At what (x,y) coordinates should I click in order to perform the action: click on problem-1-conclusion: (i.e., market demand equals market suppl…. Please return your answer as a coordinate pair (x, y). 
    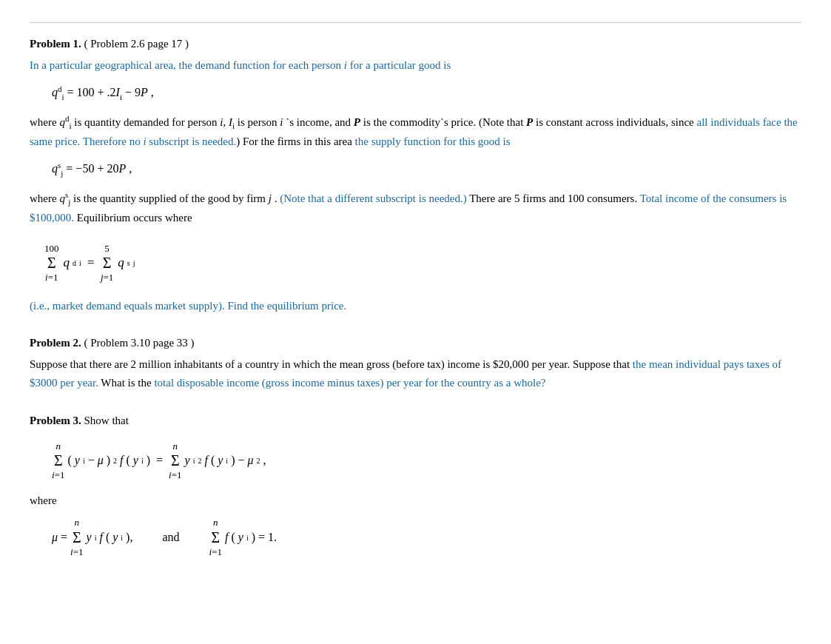
    Looking at the image, I should click on (416, 306).